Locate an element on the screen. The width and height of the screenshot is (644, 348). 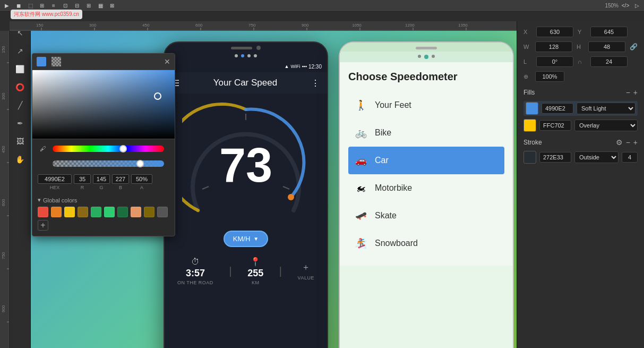
stroke-add-button: + is located at coordinates (636, 142).